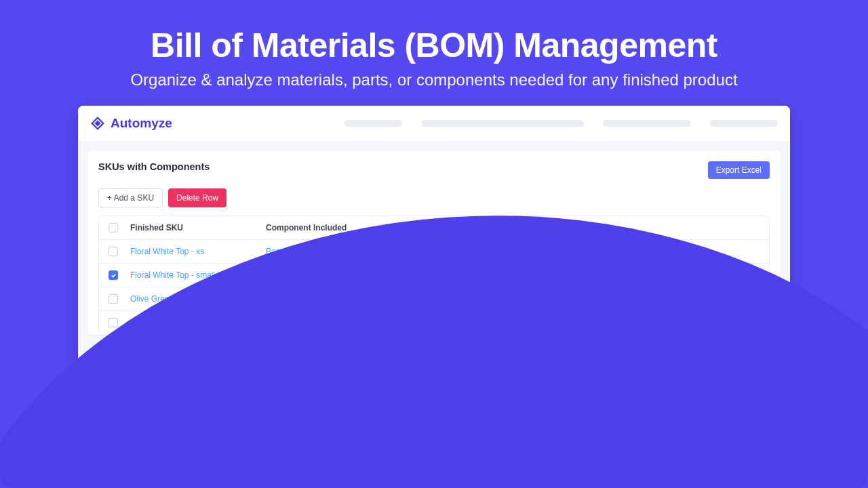  What do you see at coordinates (434, 33) in the screenshot?
I see `hero-title: Bill of Materials (BOM) Management` at bounding box center [434, 33].